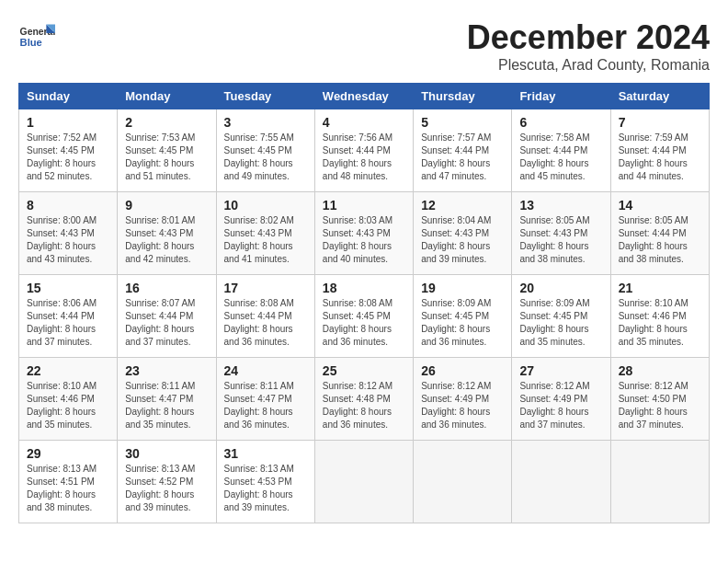  Describe the element at coordinates (561, 151) in the screenshot. I see `calendar-cell: 6Sunrise: 7:58 AM Sunset: 4:44 PM Daylig…` at that location.